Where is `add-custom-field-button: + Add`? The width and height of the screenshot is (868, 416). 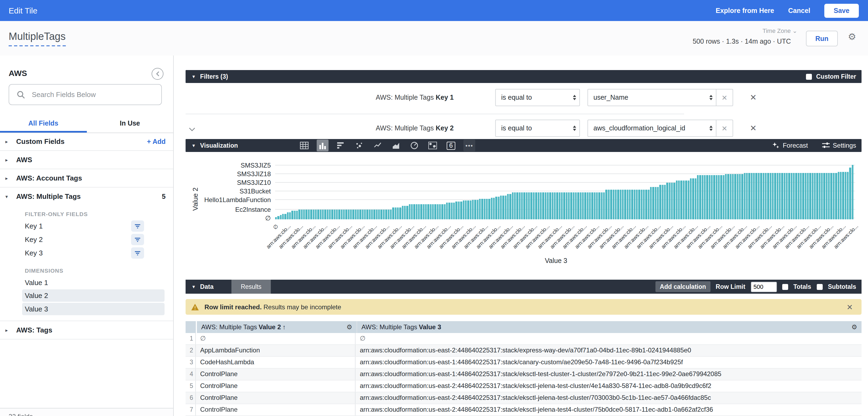
add-custom-field-button: + Add is located at coordinates (156, 141).